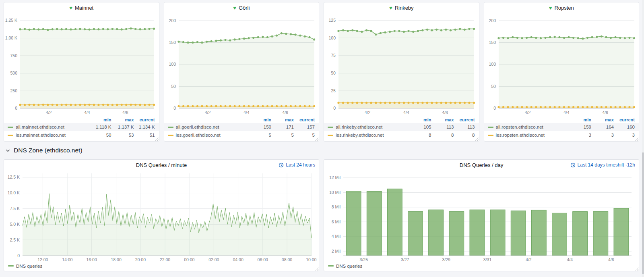 Image resolution: width=644 pixels, height=277 pixels. Describe the element at coordinates (287, 260) in the screenshot. I see `svg-text: 08:00` at that location.